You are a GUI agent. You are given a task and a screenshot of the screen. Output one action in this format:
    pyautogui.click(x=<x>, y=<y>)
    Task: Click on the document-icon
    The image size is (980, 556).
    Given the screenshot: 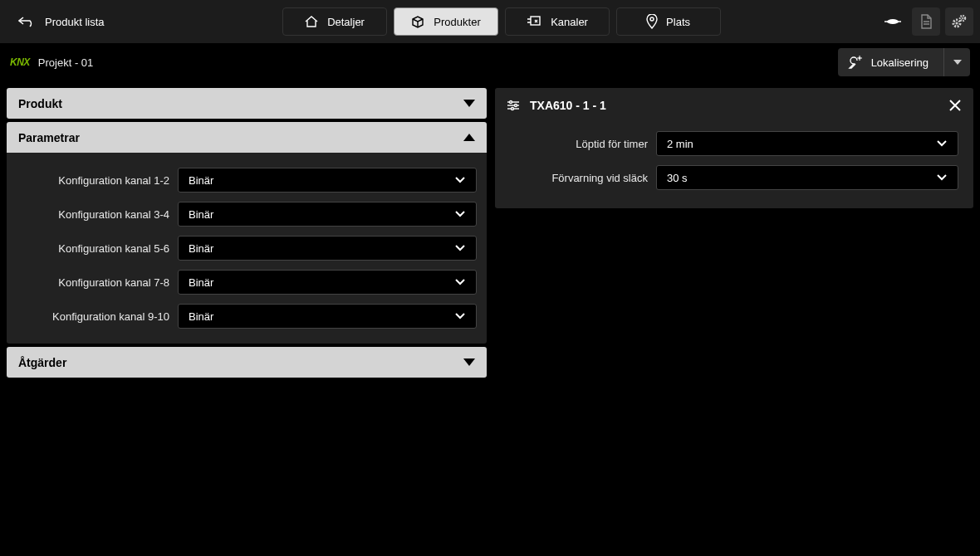 What is the action you would take?
    pyautogui.click(x=926, y=22)
    